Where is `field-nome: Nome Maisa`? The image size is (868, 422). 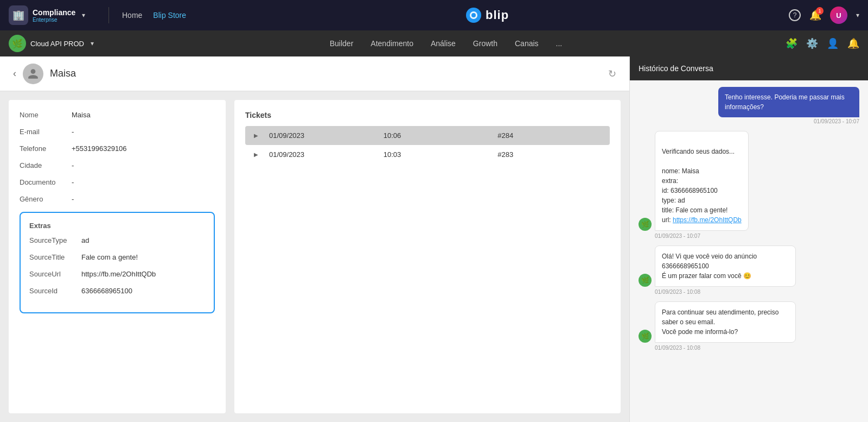 field-nome: Nome Maisa is located at coordinates (117, 115).